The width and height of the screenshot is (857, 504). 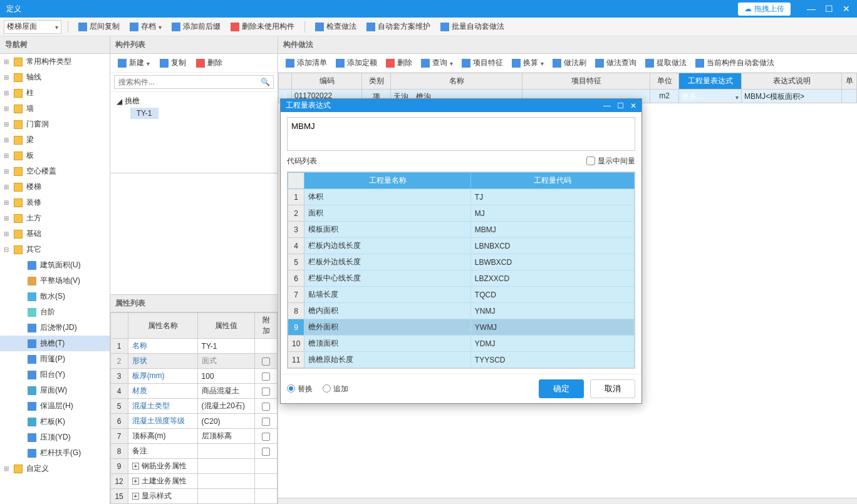 I want to click on tb-fx-icon: 换算, so click(x=527, y=63).